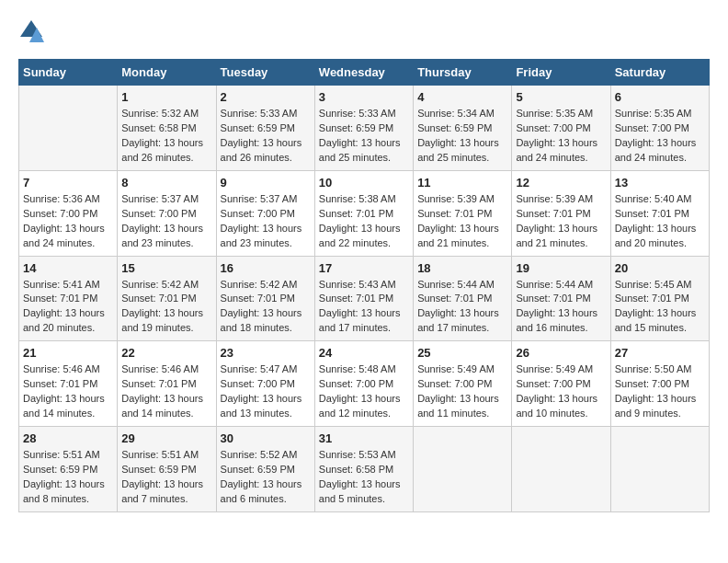 The height and width of the screenshot is (563, 728). What do you see at coordinates (463, 213) in the screenshot?
I see `calendar-cell: 11Sunrise: 5:39 AM Sunset: 7:01 PM Dayli…` at bounding box center [463, 213].